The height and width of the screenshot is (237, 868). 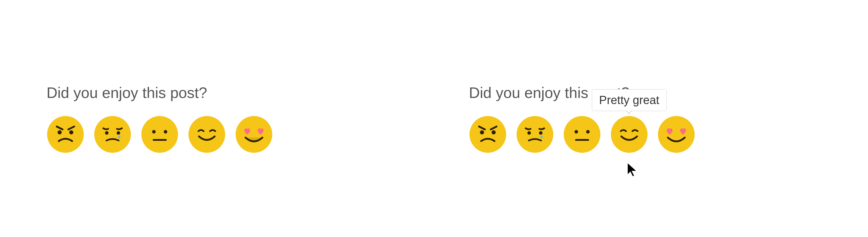 What do you see at coordinates (127, 93) in the screenshot?
I see `left-question: Did you enjoy this post?` at bounding box center [127, 93].